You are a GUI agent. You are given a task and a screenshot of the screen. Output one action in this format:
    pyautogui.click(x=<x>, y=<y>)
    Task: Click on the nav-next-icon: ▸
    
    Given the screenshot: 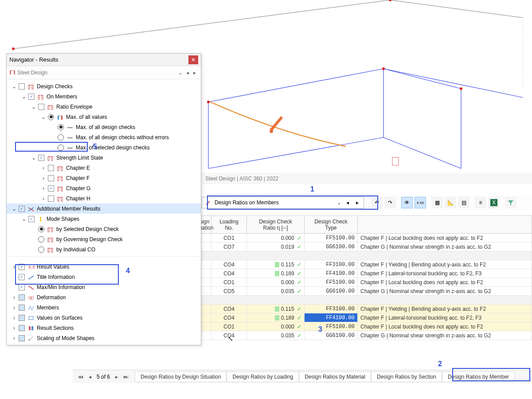 What is the action you would take?
    pyautogui.click(x=195, y=73)
    